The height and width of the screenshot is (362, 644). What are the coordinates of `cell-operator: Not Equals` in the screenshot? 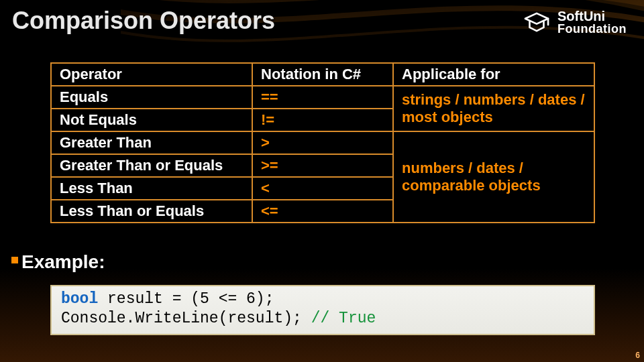 It's located at (152, 120).